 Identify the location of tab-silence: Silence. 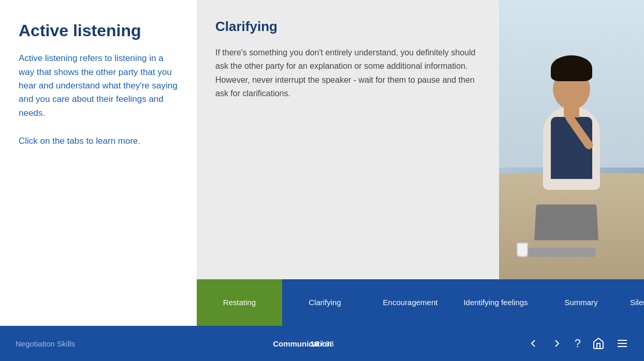
(634, 303).